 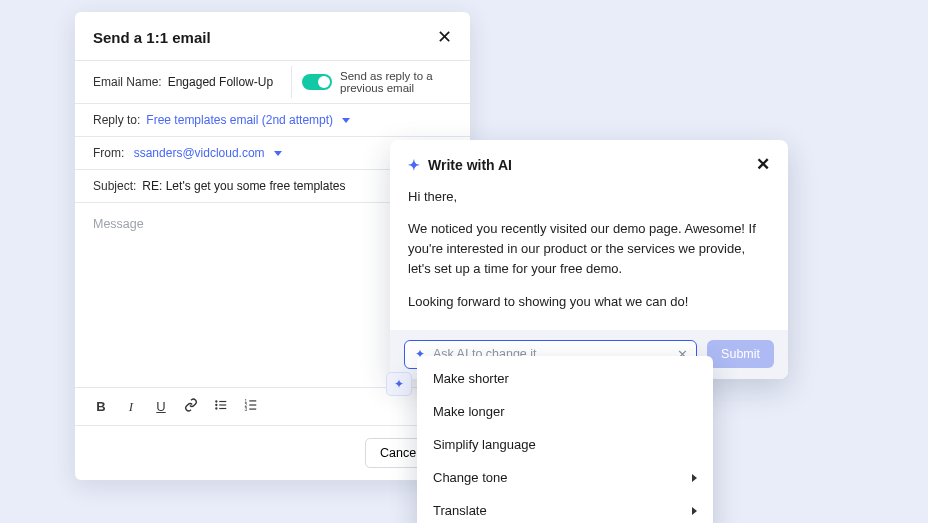 What do you see at coordinates (470, 478) in the screenshot?
I see `suggestion-label: Change tone` at bounding box center [470, 478].